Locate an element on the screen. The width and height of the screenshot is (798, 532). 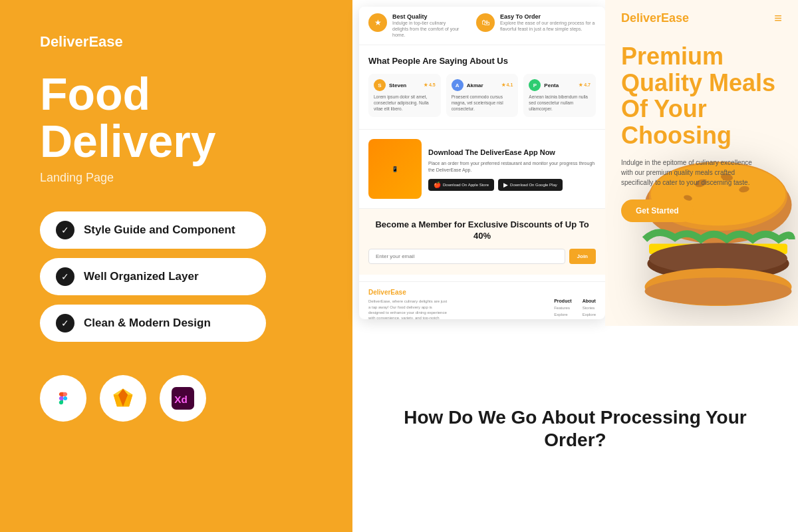
sketch-icon is located at coordinates (123, 398).